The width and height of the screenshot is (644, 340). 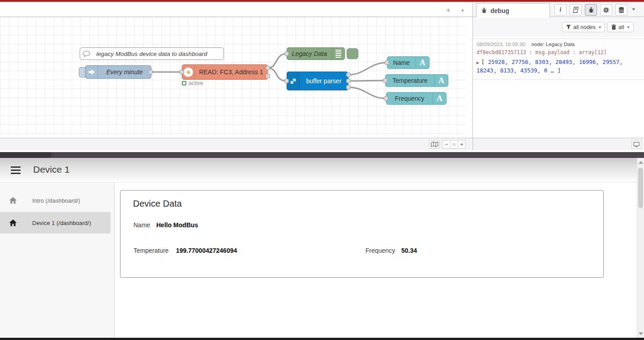 What do you see at coordinates (483, 62) in the screenshot?
I see `bracket-open: [` at bounding box center [483, 62].